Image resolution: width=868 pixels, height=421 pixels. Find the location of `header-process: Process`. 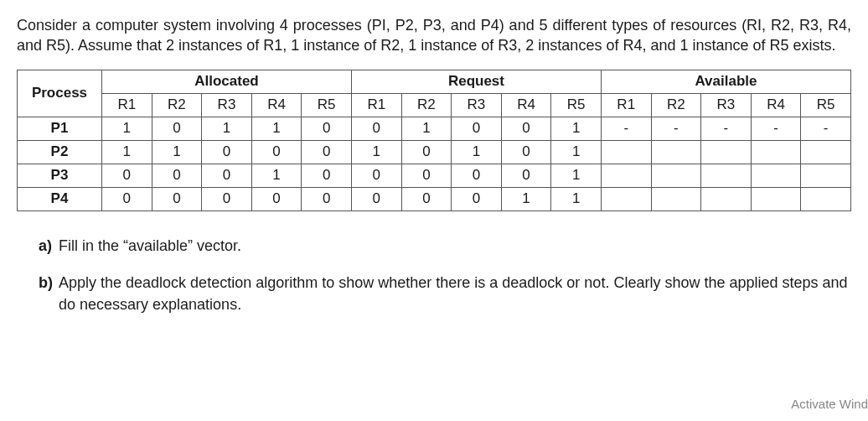

header-process: Process is located at coordinates (60, 93).